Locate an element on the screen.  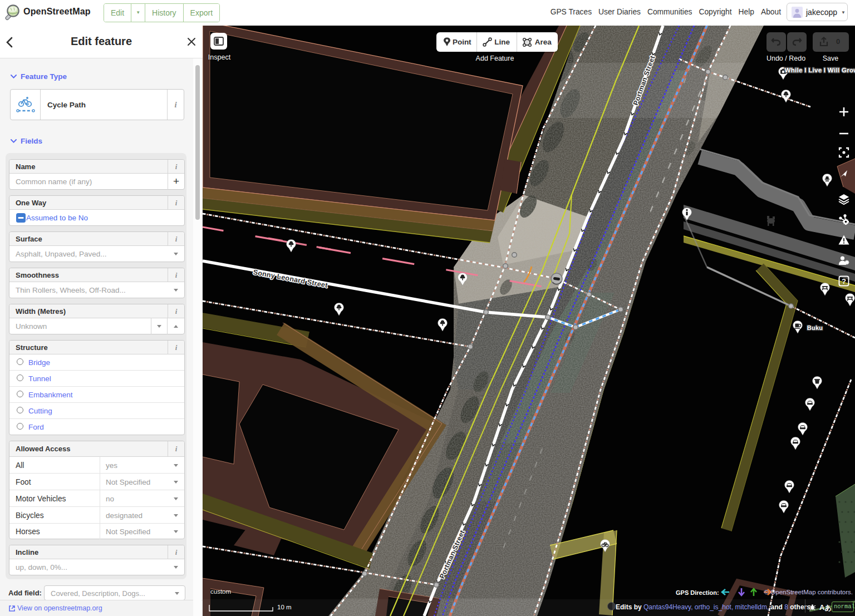
svg-text: Buku is located at coordinates (815, 328).